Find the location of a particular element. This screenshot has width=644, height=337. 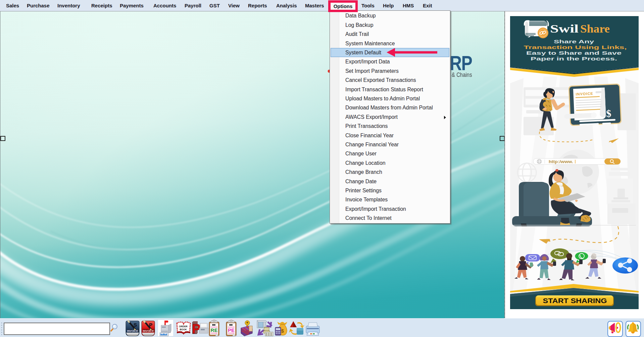

svg-text: Share Any is located at coordinates (574, 42).